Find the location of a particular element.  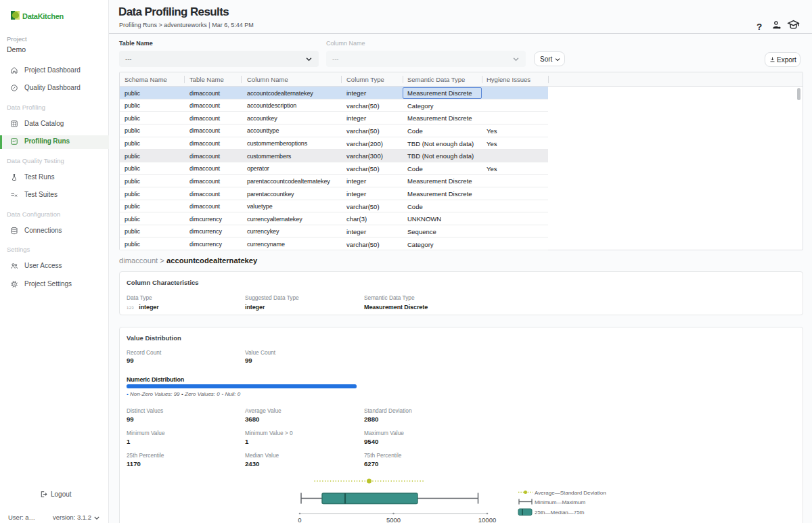

svg-text: Average—Standard Deviation is located at coordinates (570, 493).